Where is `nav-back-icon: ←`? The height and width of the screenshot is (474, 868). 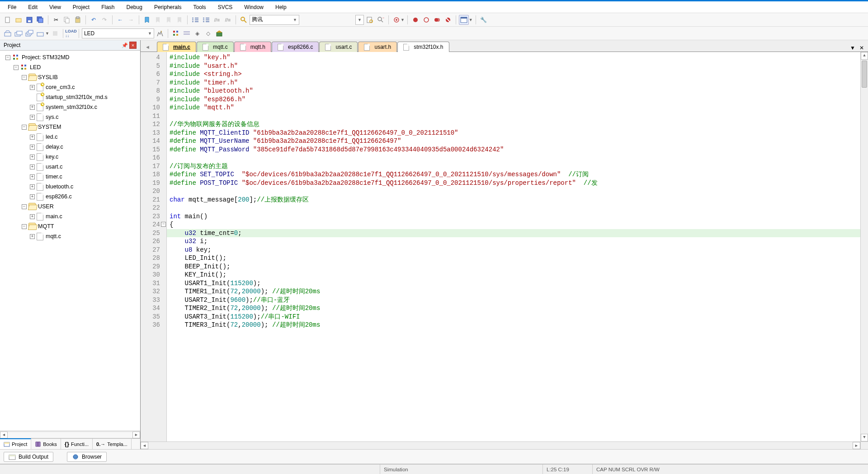 nav-back-icon: ← is located at coordinates (120, 20).